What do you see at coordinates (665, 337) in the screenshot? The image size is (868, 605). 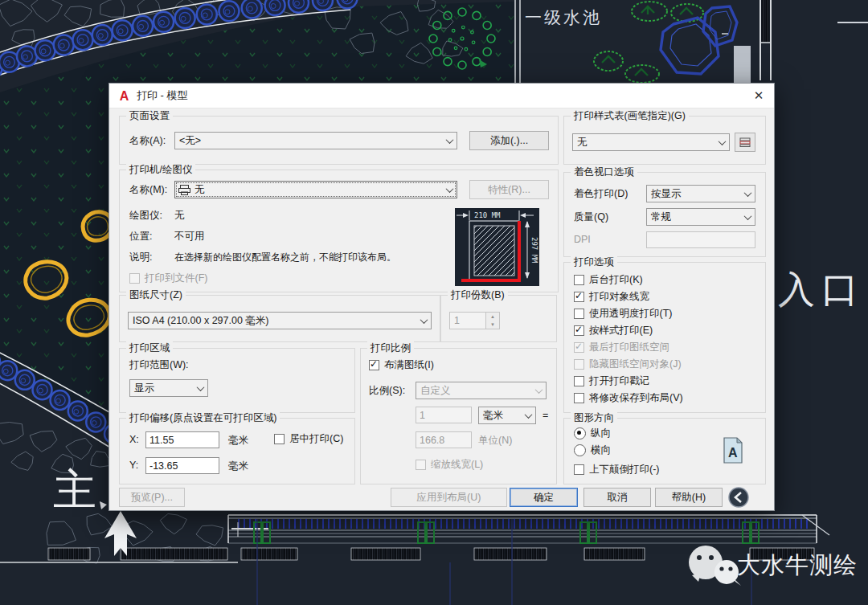 I see `group-plot-options: 打印选项 后台打印(K) 打印对象线宽 使用透明度打印(T) 按样式打印(E) …` at bounding box center [665, 337].